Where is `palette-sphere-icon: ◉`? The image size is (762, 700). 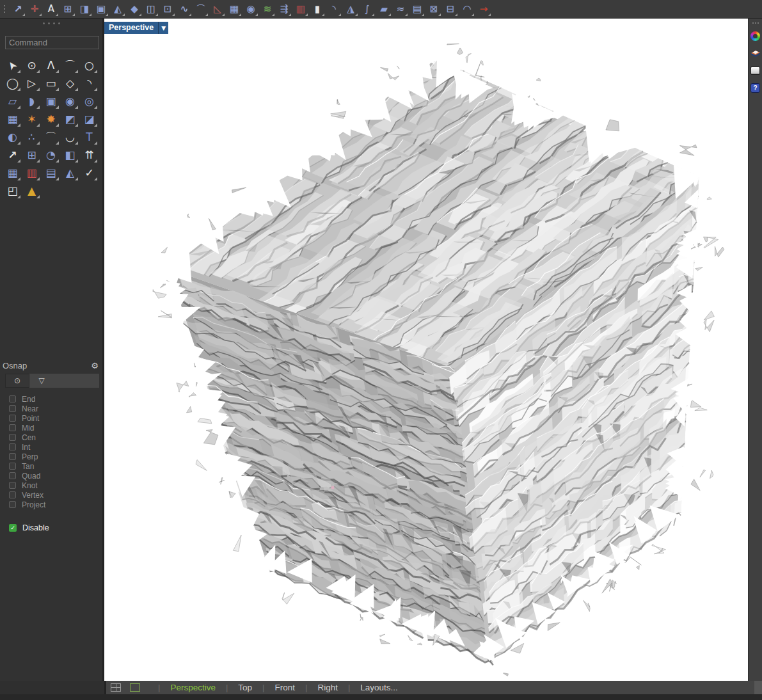 palette-sphere-icon: ◉ is located at coordinates (70, 101).